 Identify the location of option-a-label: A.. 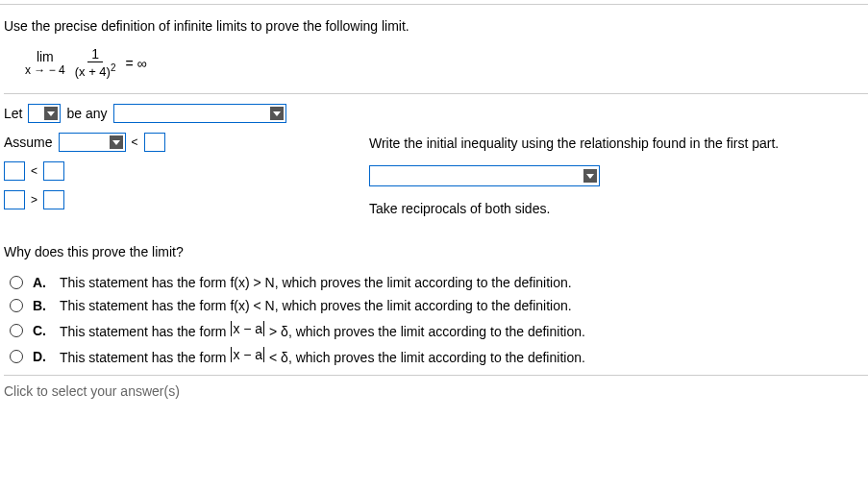
(41, 283).